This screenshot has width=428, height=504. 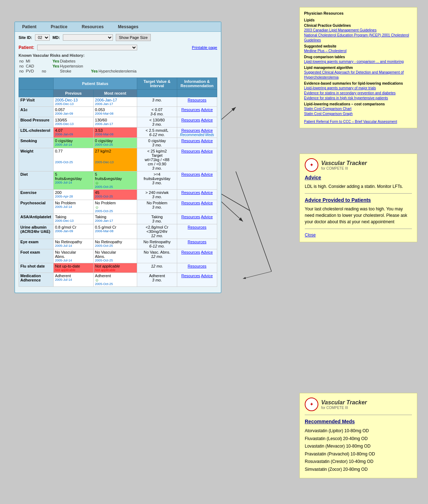 I want to click on foot-resources-link: Resources, so click(x=191, y=252).